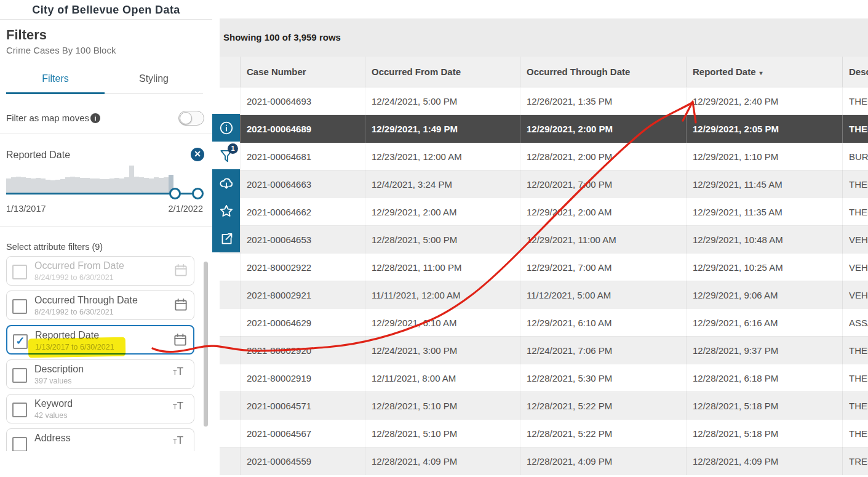  I want to click on filter-card-description: Description397 valuesTT, so click(100, 374).